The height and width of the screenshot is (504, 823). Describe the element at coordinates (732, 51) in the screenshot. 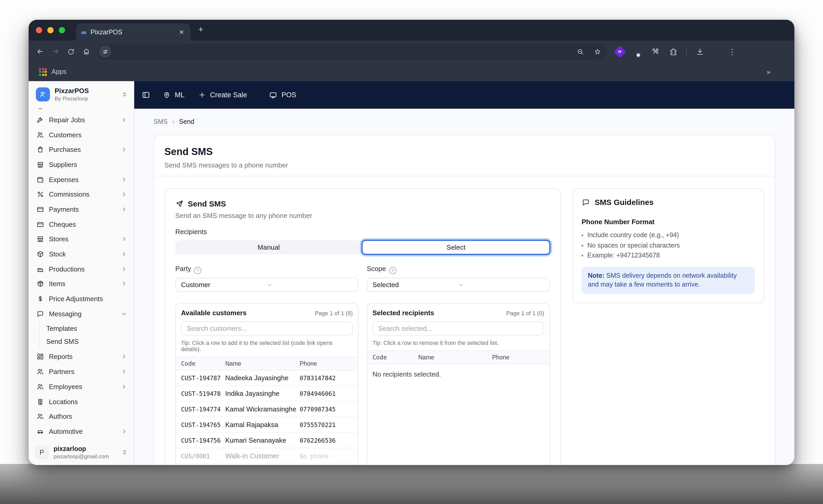

I see `browser-menu-icon: ⋮` at that location.